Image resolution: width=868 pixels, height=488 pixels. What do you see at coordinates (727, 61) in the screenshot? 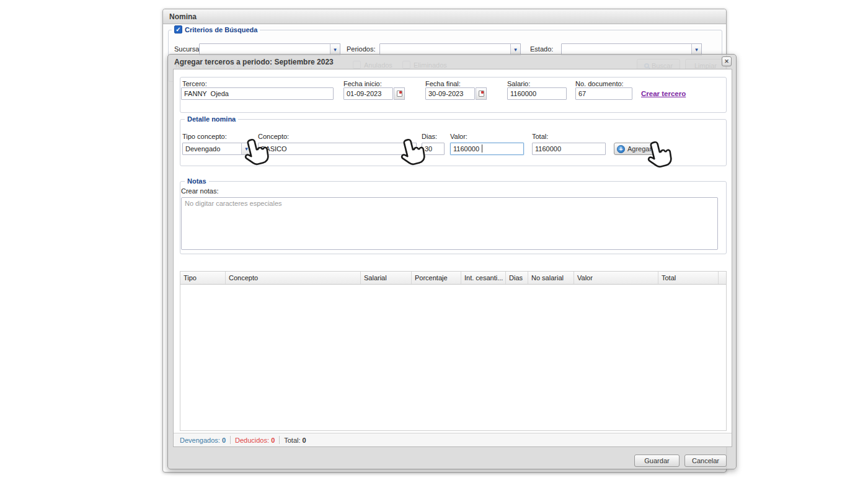
I see `close-icon: ✕` at bounding box center [727, 61].